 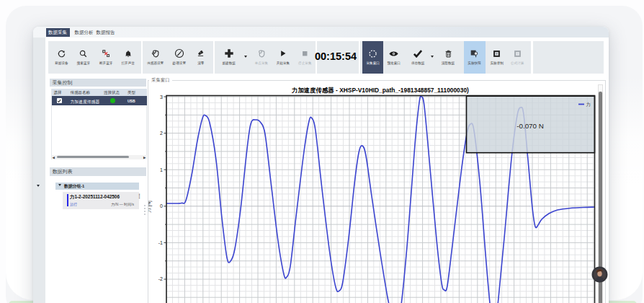 What do you see at coordinates (161, 170) in the screenshot?
I see `svg-text: 1` at bounding box center [161, 170].